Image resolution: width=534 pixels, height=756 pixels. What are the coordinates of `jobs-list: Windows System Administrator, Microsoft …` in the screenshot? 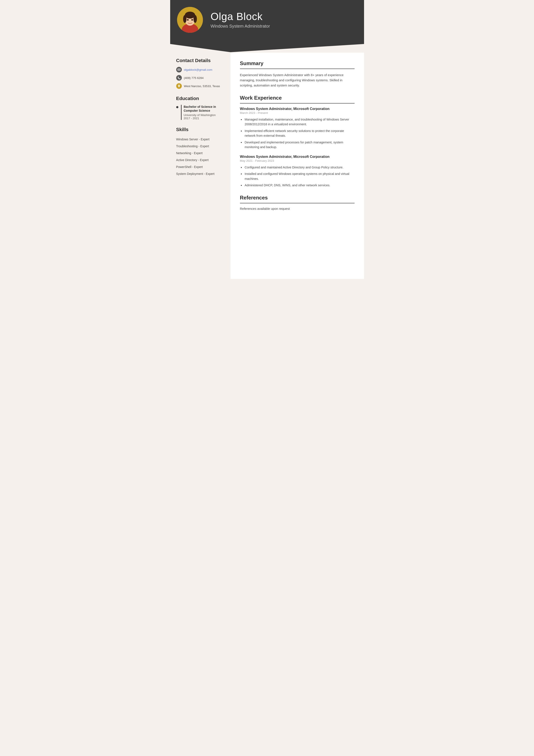 It's located at (297, 148).